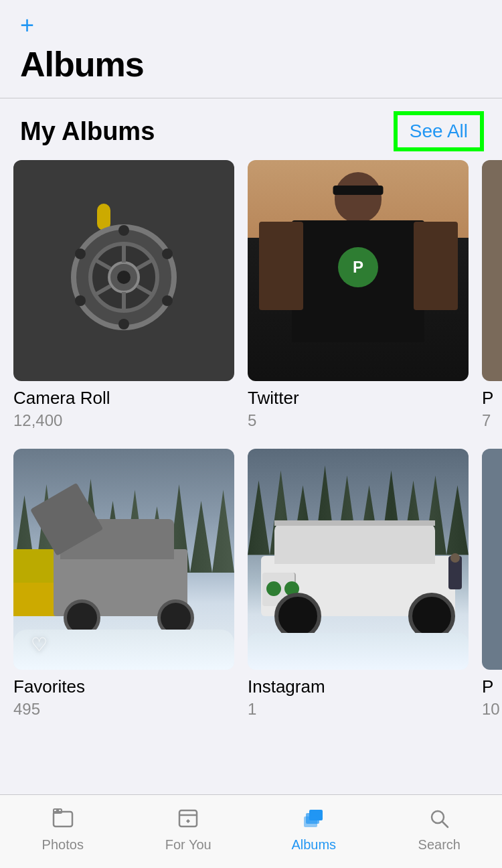 This screenshot has width=502, height=868. I want to click on album-favorites: ♡ Favorites 495, so click(124, 584).